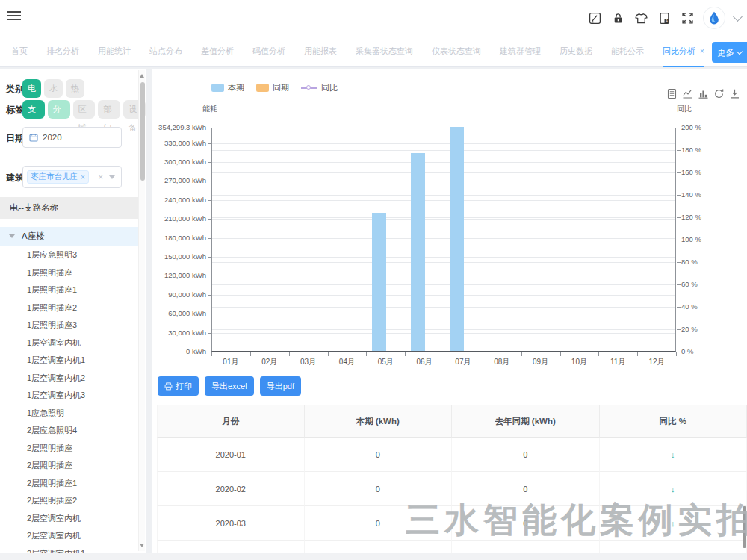 This screenshot has width=747, height=560. Describe the element at coordinates (374, 556) in the screenshot. I see `bottom-scroll-strip` at that location.